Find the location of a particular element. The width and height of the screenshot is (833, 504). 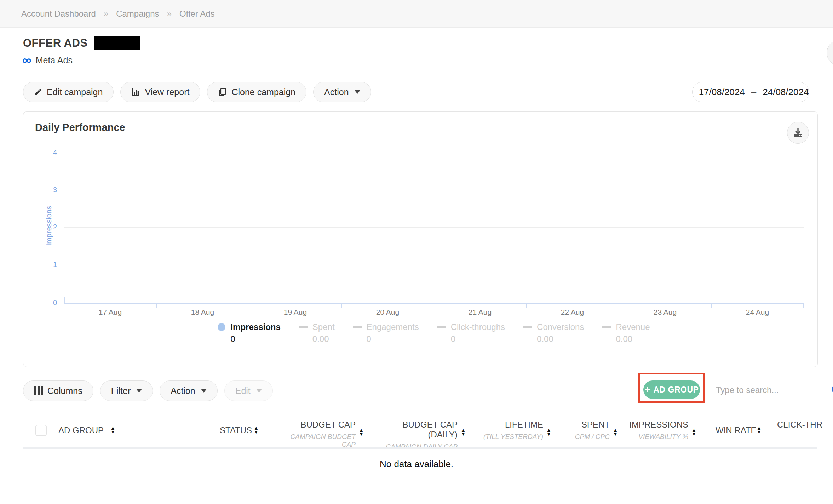

columns-icon is located at coordinates (39, 391).